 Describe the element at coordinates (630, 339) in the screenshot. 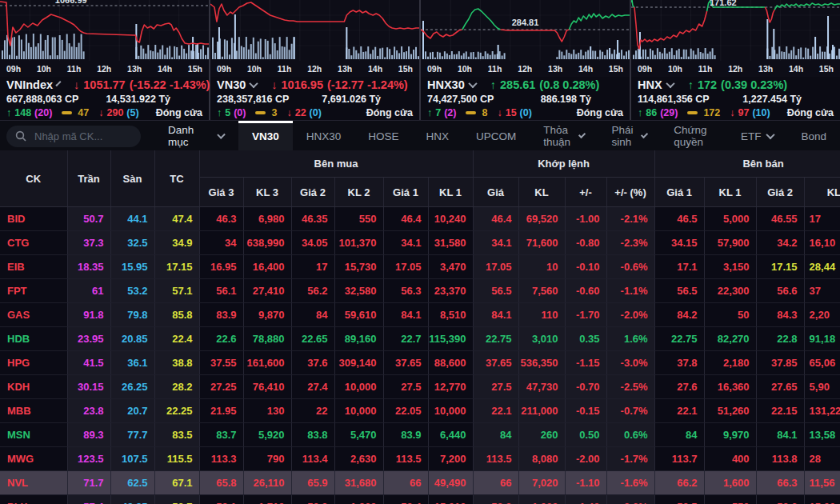

I see `price-cell: 1.6%` at that location.